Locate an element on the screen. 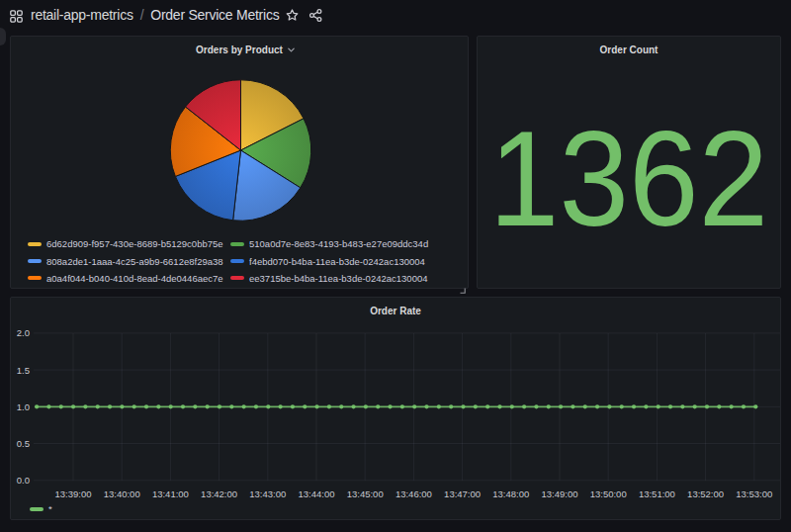  top-navigation-bar: retail-app-metrics / Order Service Metri… is located at coordinates (396, 15).